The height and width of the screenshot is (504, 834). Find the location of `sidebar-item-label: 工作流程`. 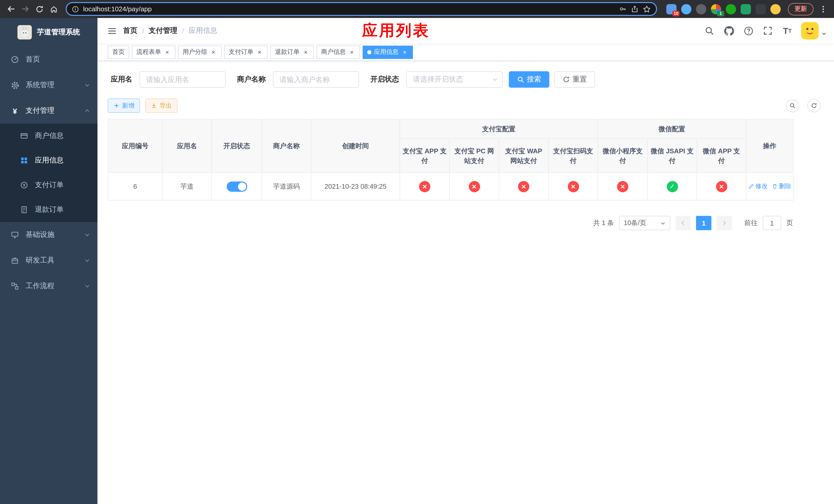

sidebar-item-label: 工作流程 is located at coordinates (40, 286).